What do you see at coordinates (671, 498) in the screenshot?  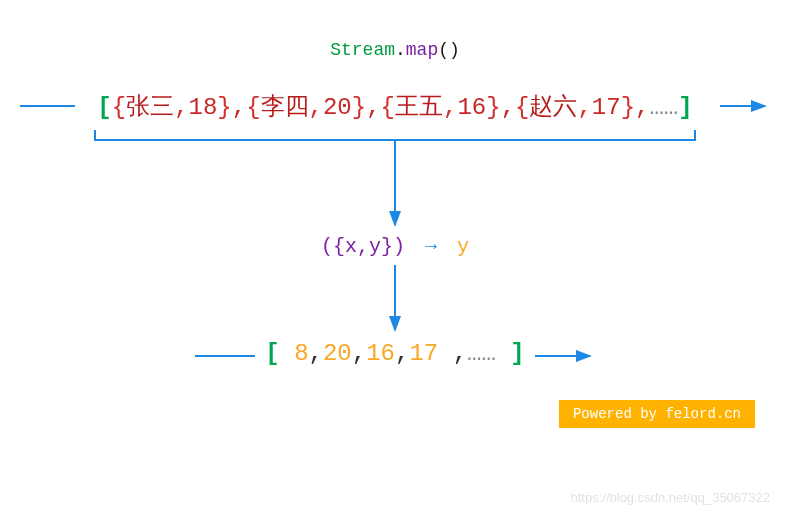 I see `watermark: https://blog.csdn.net/qq_35067322` at bounding box center [671, 498].